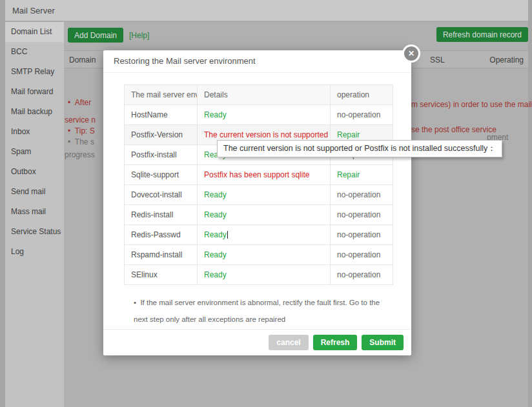 Image resolution: width=532 pixels, height=407 pixels. What do you see at coordinates (35, 92) in the screenshot?
I see `sidebar-item-mail-forward: Mail forward` at bounding box center [35, 92].